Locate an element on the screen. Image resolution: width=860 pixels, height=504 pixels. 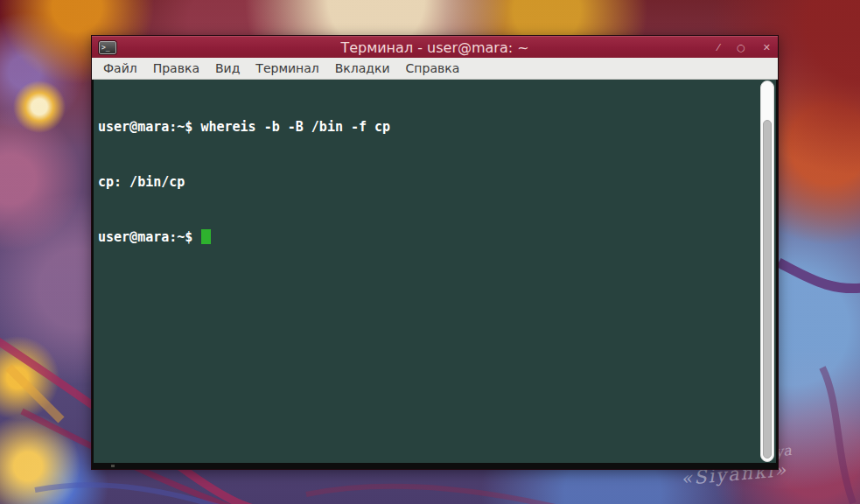
menu-view: Вид is located at coordinates (227, 68).